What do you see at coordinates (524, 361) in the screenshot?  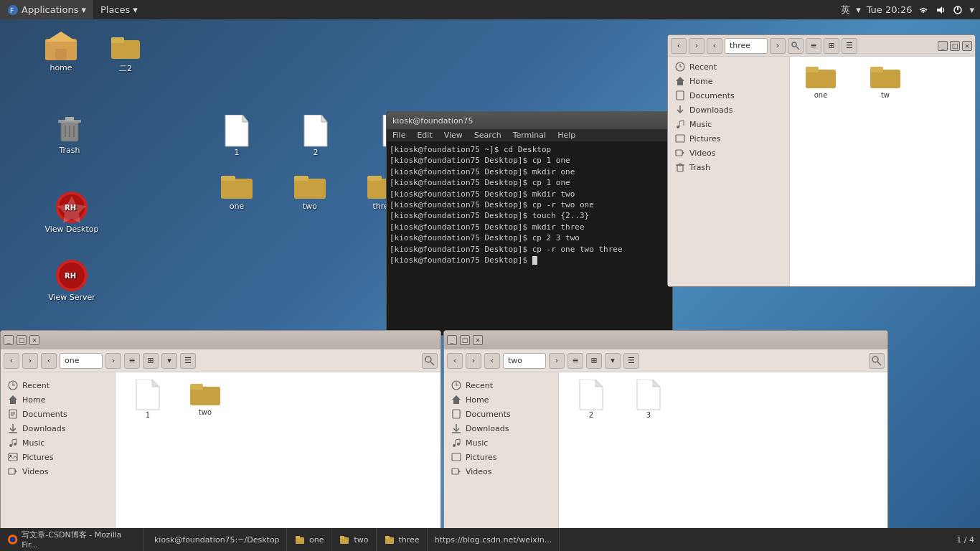 I see `fm-two-path: two` at bounding box center [524, 361].